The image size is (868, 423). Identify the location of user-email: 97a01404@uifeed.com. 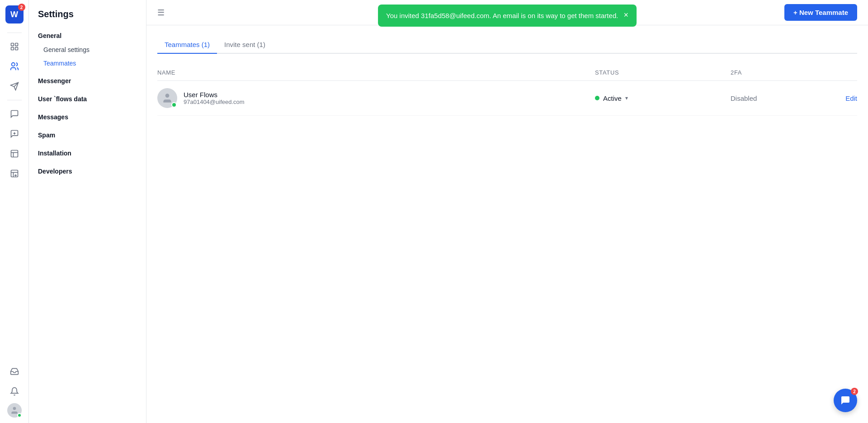
(214, 102).